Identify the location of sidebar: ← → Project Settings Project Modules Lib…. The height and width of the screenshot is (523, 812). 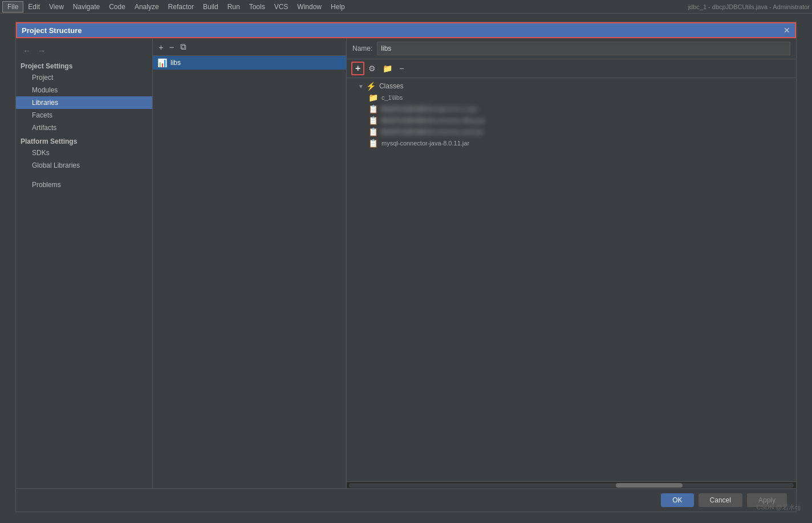
(84, 263).